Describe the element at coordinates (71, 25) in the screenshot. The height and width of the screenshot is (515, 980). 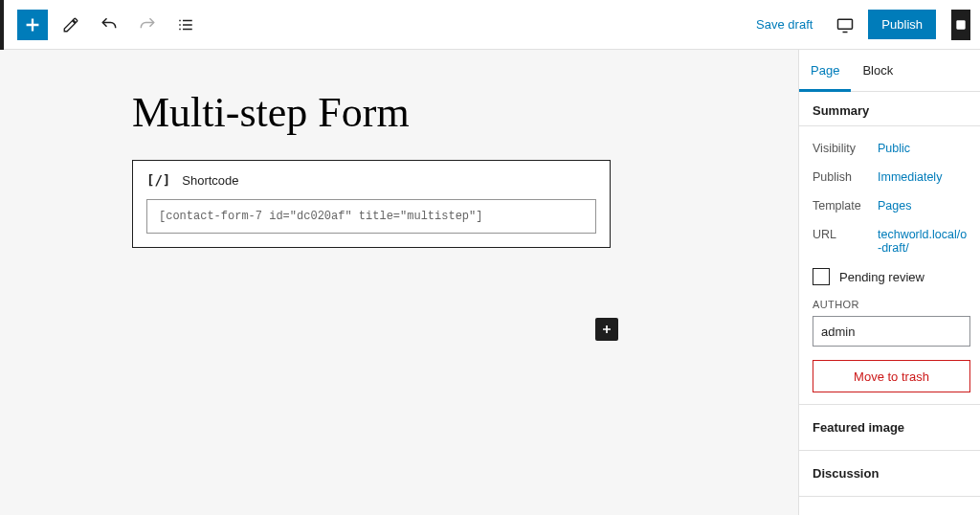
I see `edit-mode-button` at that location.